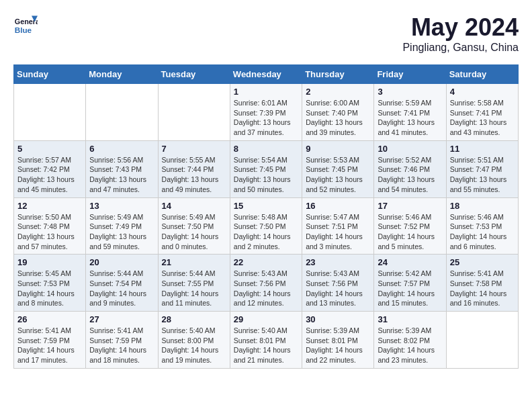 The height and width of the screenshot is (411, 532). Describe the element at coordinates (122, 149) in the screenshot. I see `day-number: 6` at that location.